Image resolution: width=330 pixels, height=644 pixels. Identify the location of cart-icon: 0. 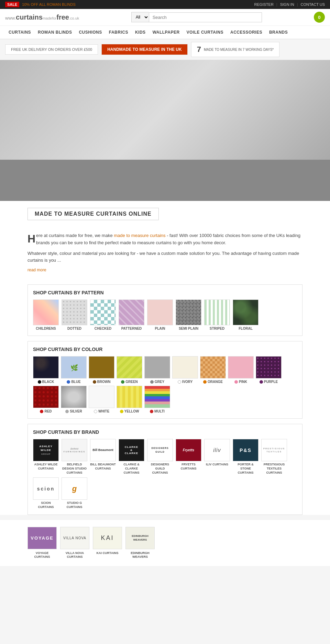
(319, 17).